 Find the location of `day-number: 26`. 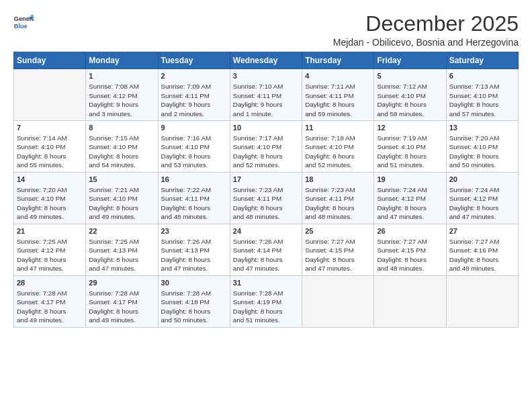

day-number: 26 is located at coordinates (410, 231).